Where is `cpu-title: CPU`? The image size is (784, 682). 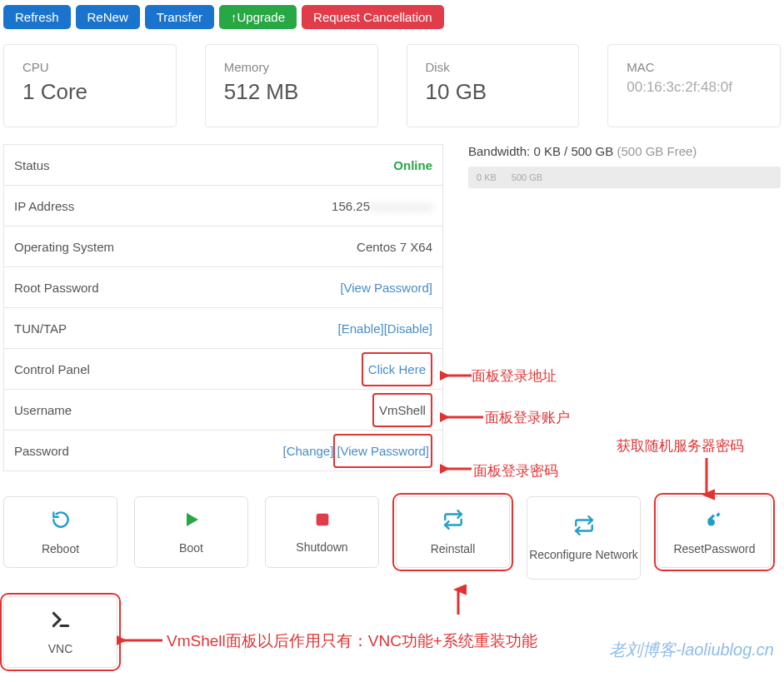
cpu-title: CPU is located at coordinates (90, 67).